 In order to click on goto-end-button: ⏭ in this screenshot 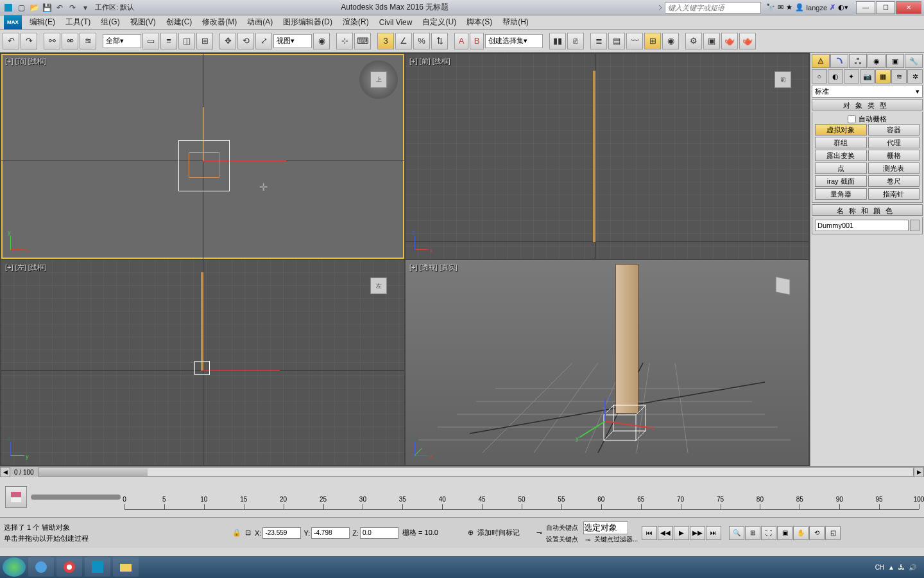, I will do `click(714, 533)`.